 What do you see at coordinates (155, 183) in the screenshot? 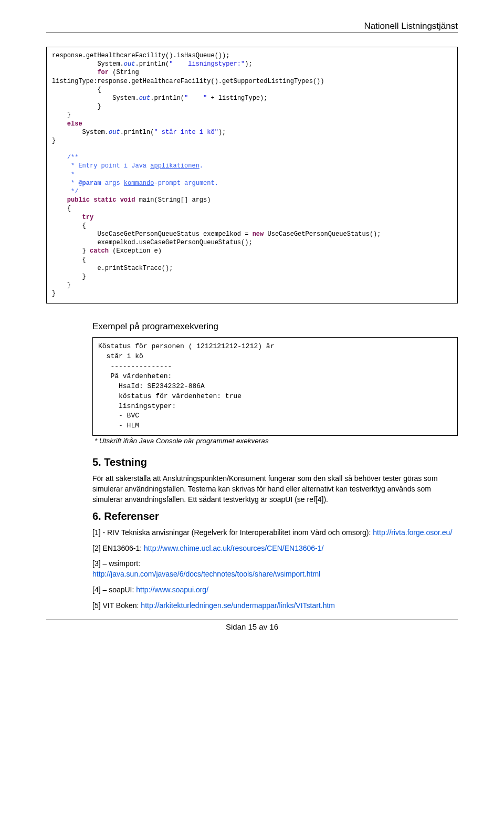
I see `code-doc: -` at bounding box center [155, 183].